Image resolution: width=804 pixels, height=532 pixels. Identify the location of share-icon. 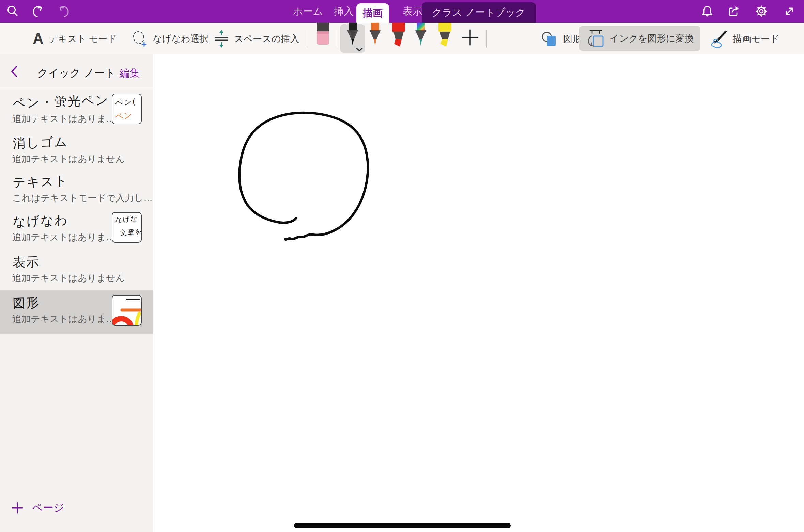
(734, 11).